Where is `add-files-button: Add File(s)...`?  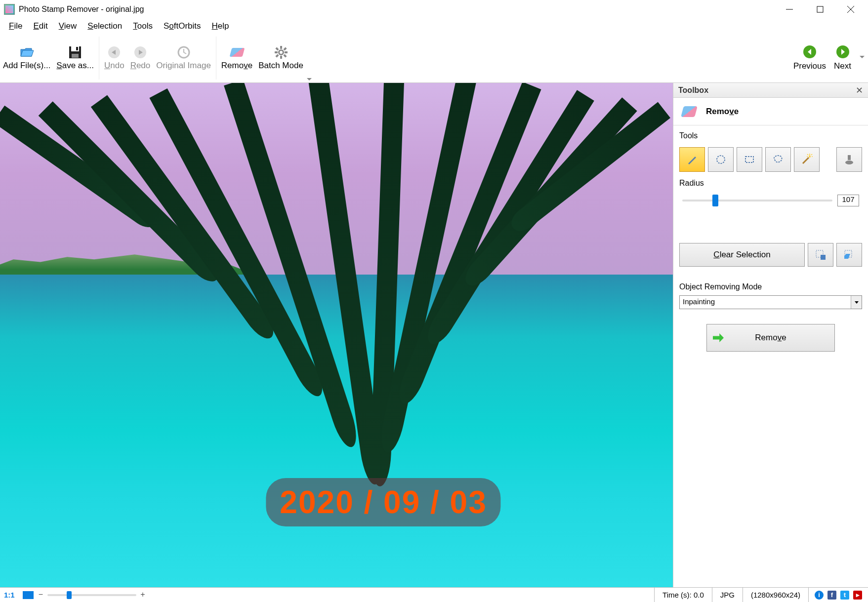
add-files-button: Add File(s)... is located at coordinates (27, 58).